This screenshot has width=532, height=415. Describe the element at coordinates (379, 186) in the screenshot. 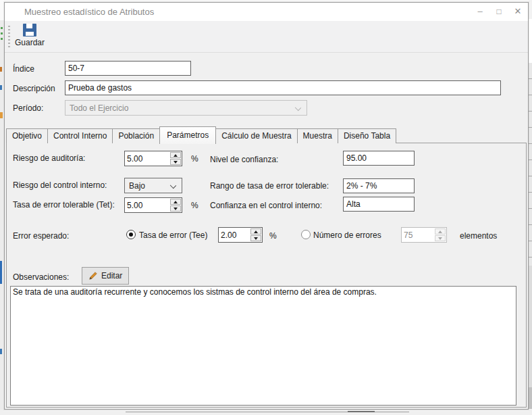

I see `rango-tet-input` at that location.